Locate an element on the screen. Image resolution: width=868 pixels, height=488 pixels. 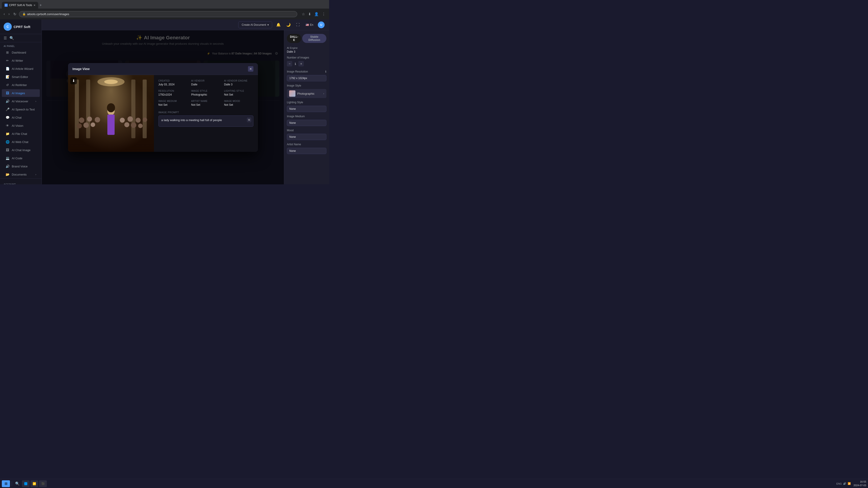
sidebar-item-label-documents: Documents is located at coordinates (19, 174).